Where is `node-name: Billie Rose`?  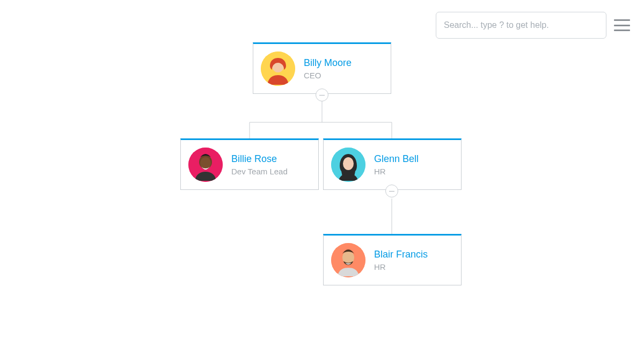 node-name: Billie Rose is located at coordinates (260, 159).